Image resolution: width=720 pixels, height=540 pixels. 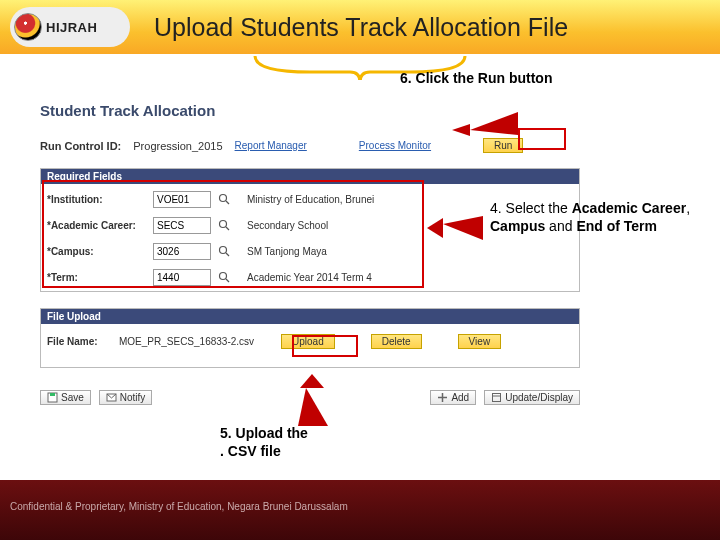 What do you see at coordinates (480, 79) in the screenshot?
I see `callout-step6: 6. Click the Run button` at bounding box center [480, 79].